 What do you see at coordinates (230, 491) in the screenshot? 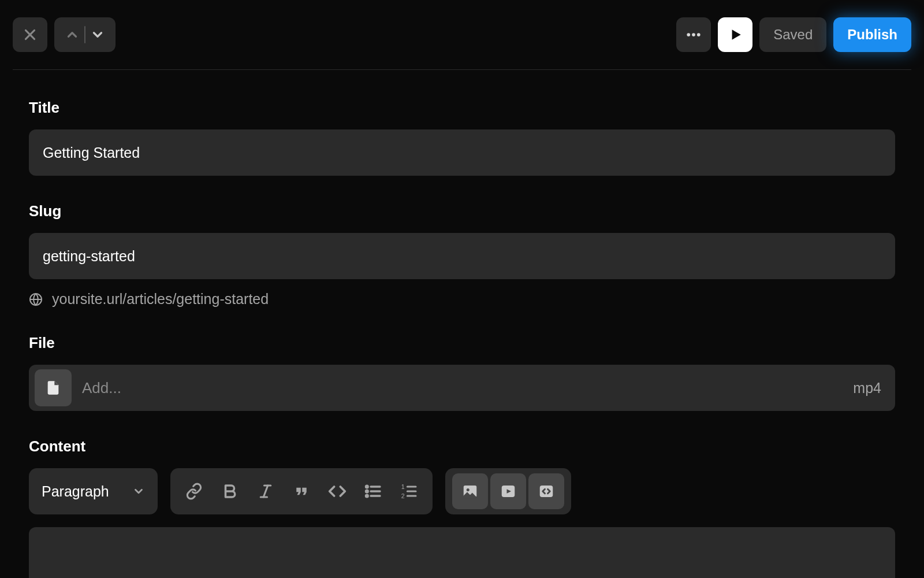
I see `bold-icon` at bounding box center [230, 491].